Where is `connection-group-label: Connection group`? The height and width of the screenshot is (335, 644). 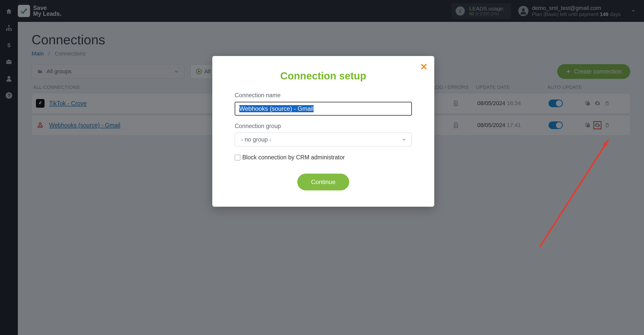 connection-group-label: Connection group is located at coordinates (323, 126).